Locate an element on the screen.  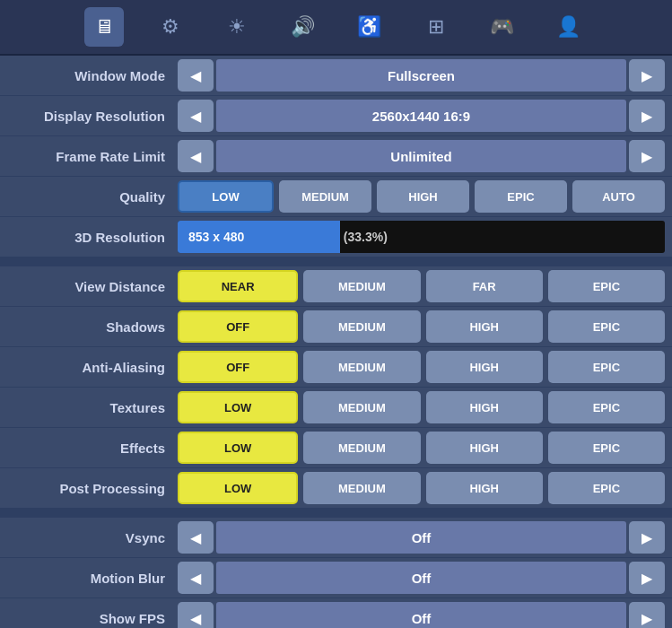
resolution-3d-fill-text: 853 x 480 is located at coordinates (214, 237).